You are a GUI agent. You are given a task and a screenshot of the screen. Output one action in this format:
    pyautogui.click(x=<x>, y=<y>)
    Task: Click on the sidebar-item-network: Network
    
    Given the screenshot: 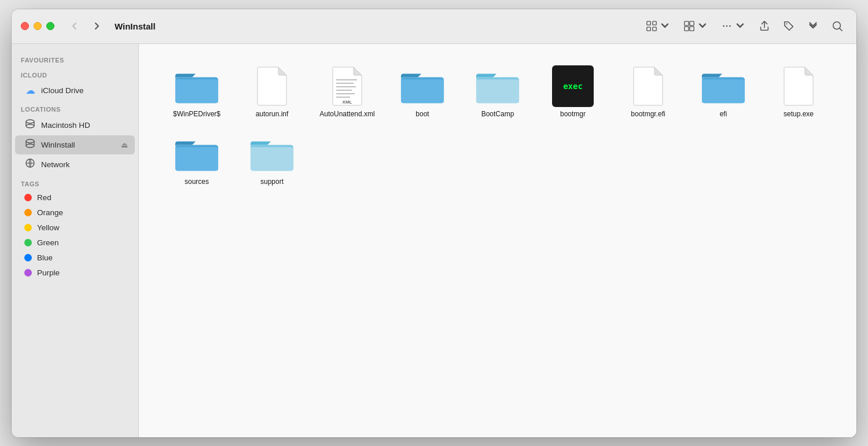 What is the action you would take?
    pyautogui.click(x=75, y=164)
    